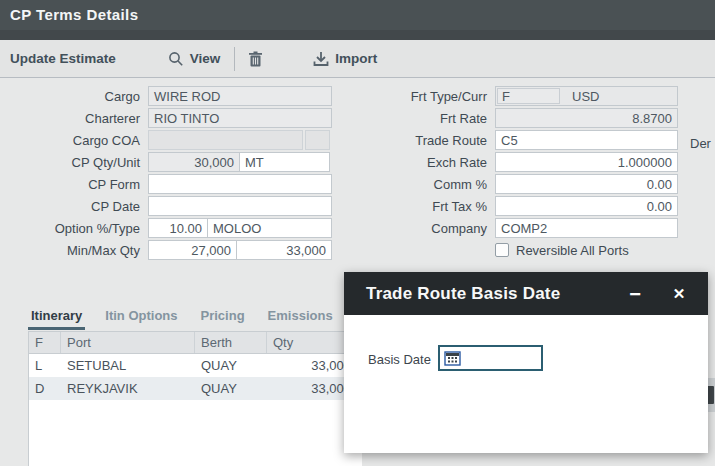 This screenshot has height=466, width=715. Describe the element at coordinates (178, 228) in the screenshot. I see `option-pct-field: 10.00` at that location.